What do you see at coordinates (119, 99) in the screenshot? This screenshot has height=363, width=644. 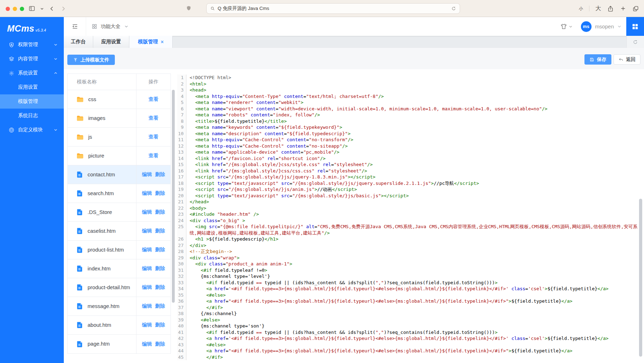 I see `table-row: css查看` at bounding box center [119, 99].